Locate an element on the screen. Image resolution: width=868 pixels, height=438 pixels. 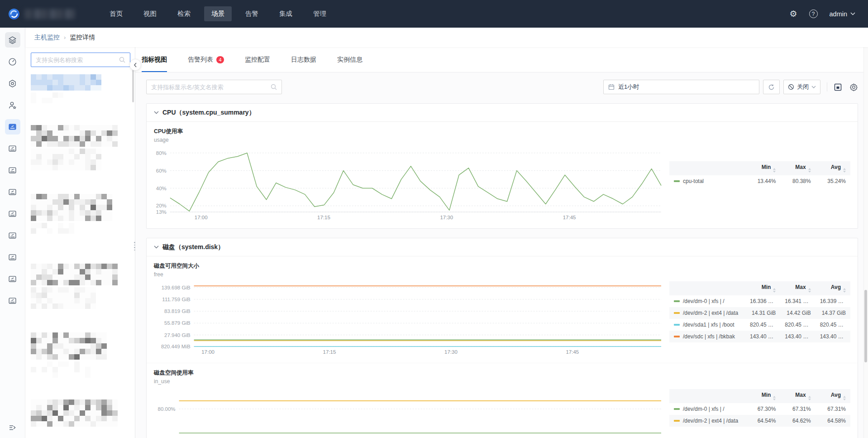
calendar-icon is located at coordinates (611, 87).